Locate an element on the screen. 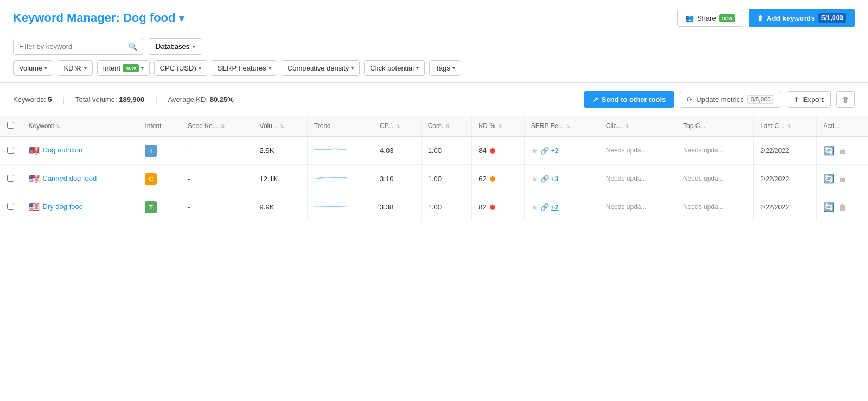 The width and height of the screenshot is (868, 401). toolbar: 🔍 Databases ▾ Volume ▾ KD % ▾ Intent new… is located at coordinates (434, 58).